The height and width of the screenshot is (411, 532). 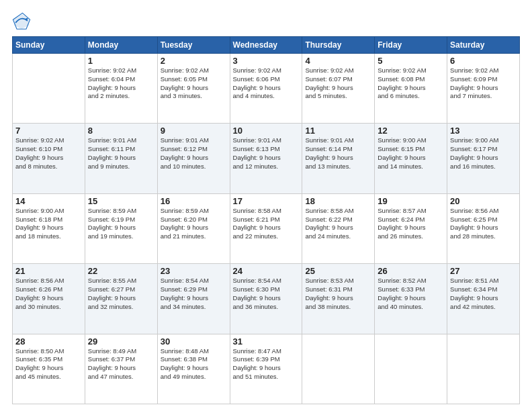 What do you see at coordinates (121, 364) in the screenshot?
I see `day-info: Sunrise: 8:49 AM Sunset: 6:37 PM Dayligh…` at bounding box center [121, 364].